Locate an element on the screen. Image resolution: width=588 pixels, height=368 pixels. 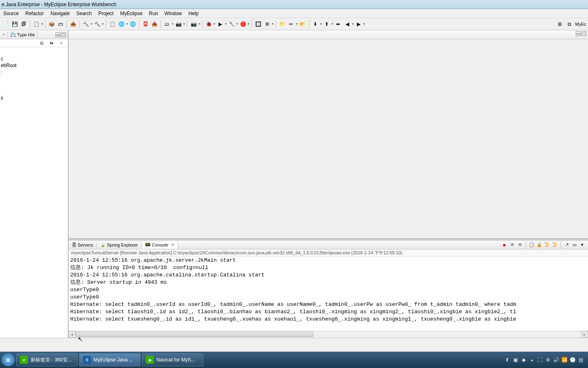
console-tool-icon: ↗ is located at coordinates (567, 245).